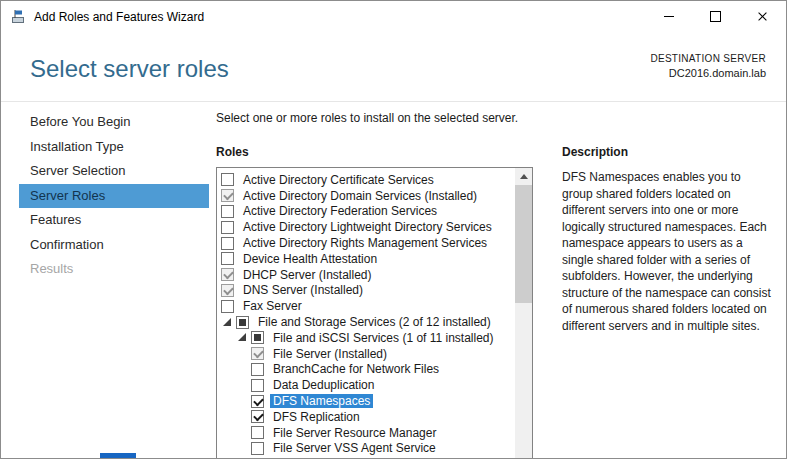 The width and height of the screenshot is (787, 459). I want to click on role-label: DNS Server (Installed), so click(303, 290).